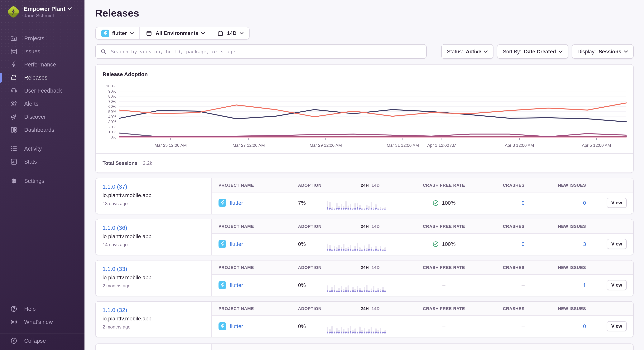 The width and height of the screenshot is (644, 350). Describe the element at coordinates (14, 117) in the screenshot. I see `discover-icon` at that location.